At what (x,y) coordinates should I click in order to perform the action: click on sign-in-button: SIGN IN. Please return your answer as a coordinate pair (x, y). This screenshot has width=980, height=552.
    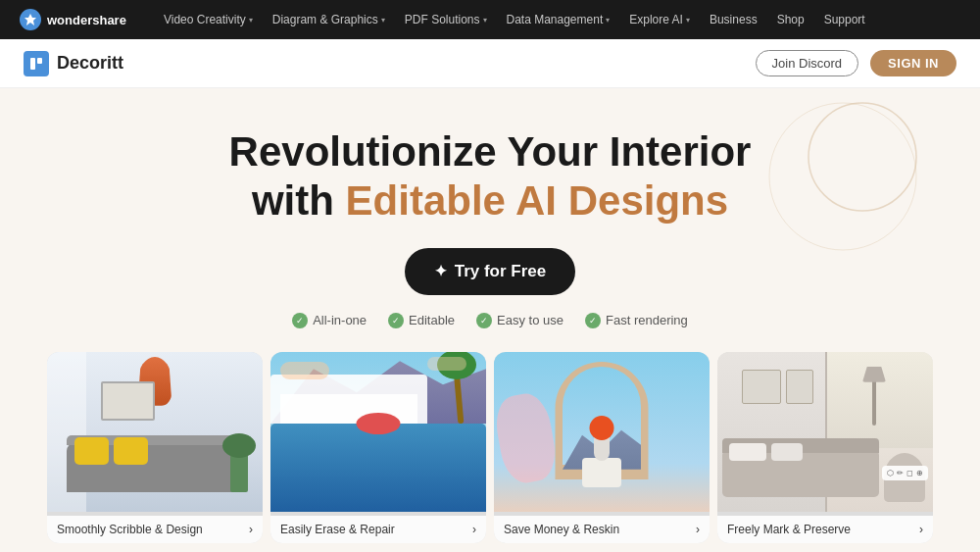
    Looking at the image, I should click on (913, 63).